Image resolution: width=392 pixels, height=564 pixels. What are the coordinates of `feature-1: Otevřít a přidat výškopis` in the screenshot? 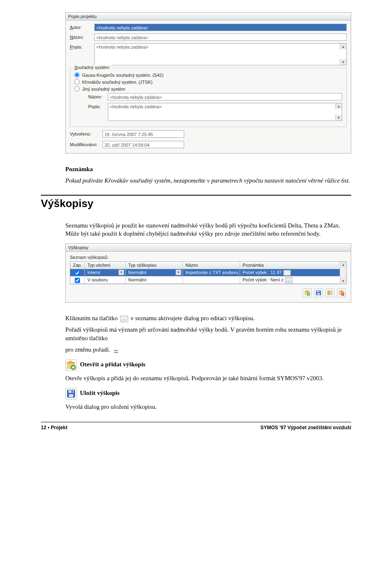 It's located at (208, 365).